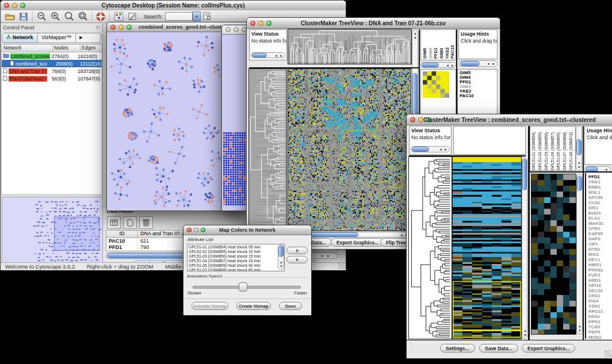 This screenshot has height=364, width=612. Describe the element at coordinates (600, 306) in the screenshot. I see `gene-label: YSH1` at that location.